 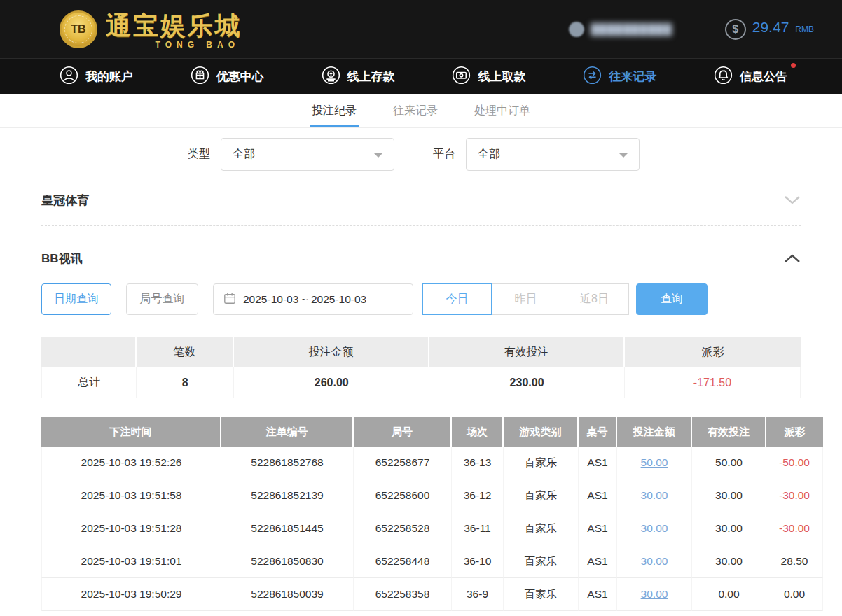 What do you see at coordinates (804, 29) in the screenshot?
I see `balance-currency: RMB` at bounding box center [804, 29].